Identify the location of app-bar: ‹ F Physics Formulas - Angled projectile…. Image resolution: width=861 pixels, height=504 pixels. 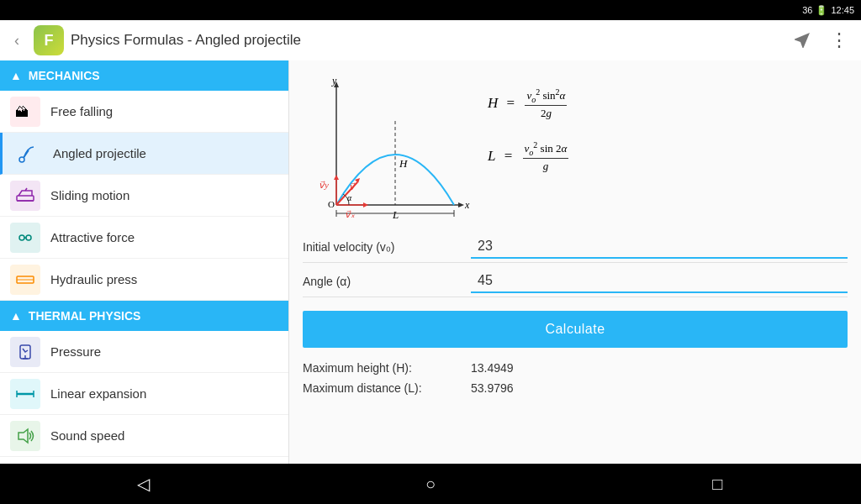
(430, 40).